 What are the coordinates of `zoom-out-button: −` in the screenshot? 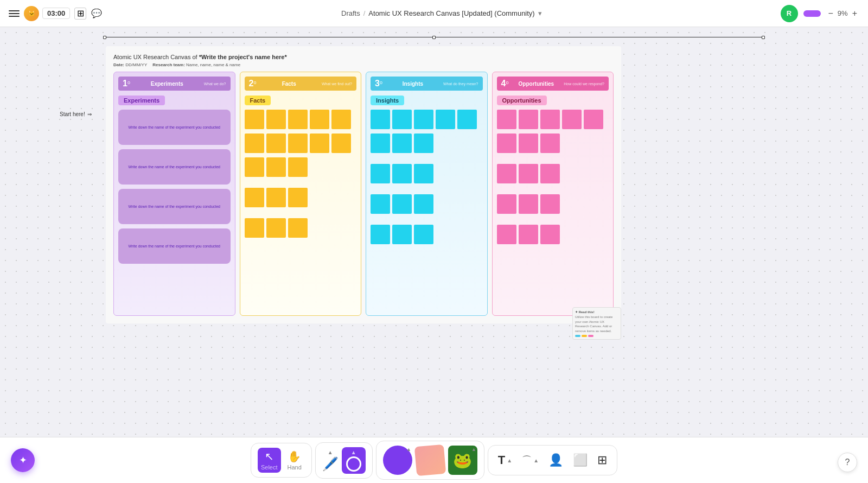 It's located at (831, 14).